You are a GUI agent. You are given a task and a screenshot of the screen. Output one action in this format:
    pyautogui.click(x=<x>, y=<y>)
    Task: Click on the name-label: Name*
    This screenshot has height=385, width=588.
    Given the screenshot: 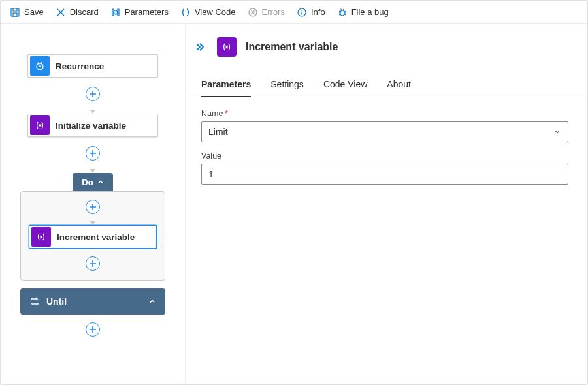 What is the action you would take?
    pyautogui.click(x=387, y=114)
    